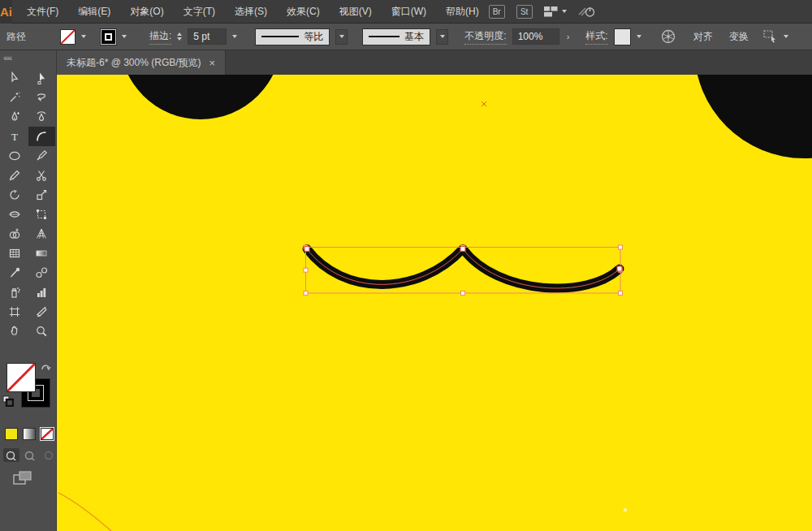 This screenshot has height=531, width=812. What do you see at coordinates (442, 37) in the screenshot?
I see `brush-chevron-button` at bounding box center [442, 37].